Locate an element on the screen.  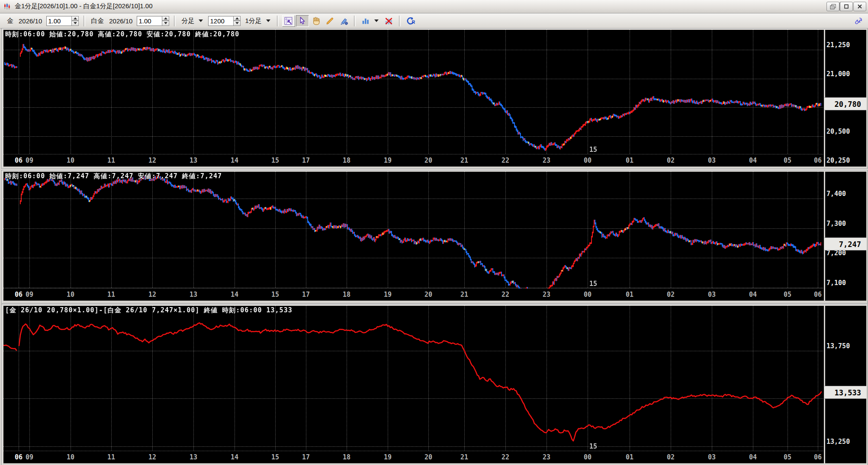
gold-multiplier-down-button is located at coordinates (75, 23).